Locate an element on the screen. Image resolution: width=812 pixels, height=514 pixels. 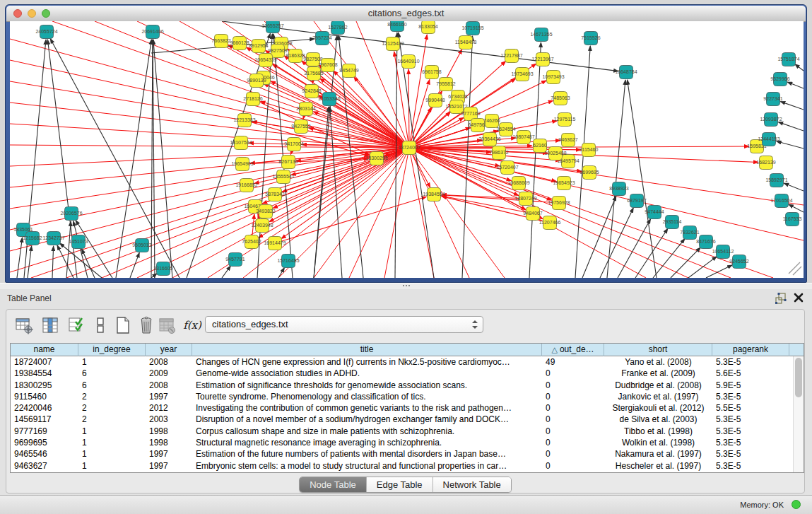
graph-node: 16640910 is located at coordinates (408, 62).